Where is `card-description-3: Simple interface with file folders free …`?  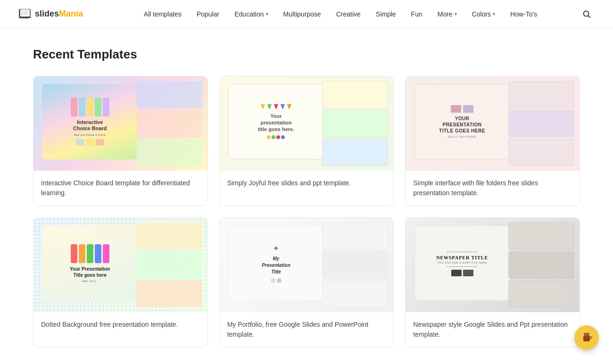
card-description-3: Simple interface with file folders free … is located at coordinates (492, 188).